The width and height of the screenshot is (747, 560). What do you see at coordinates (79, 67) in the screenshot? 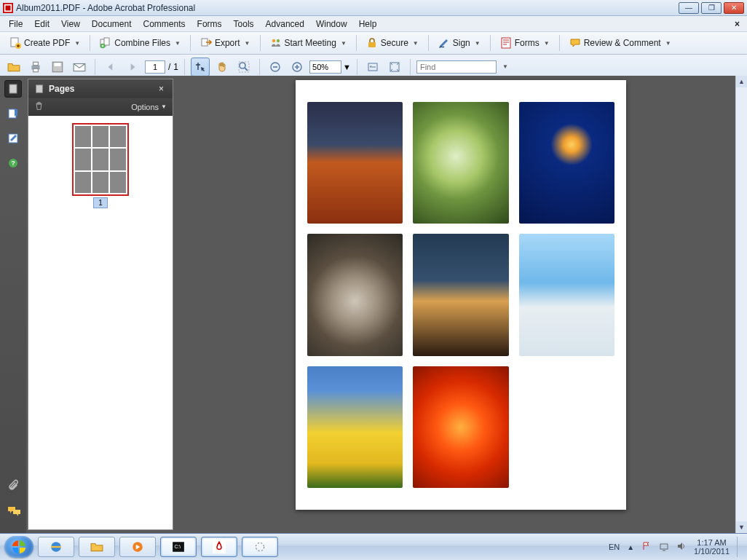
I see `email-button` at bounding box center [79, 67].